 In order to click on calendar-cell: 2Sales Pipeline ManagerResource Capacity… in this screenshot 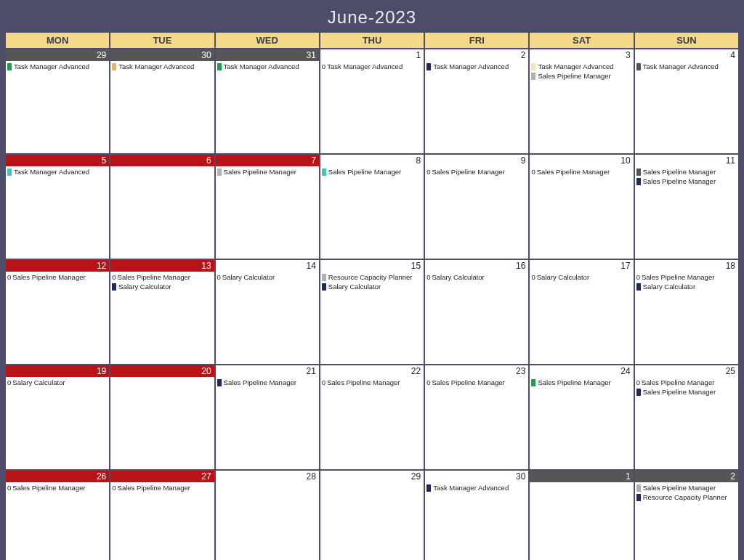, I will do `click(687, 515)`.